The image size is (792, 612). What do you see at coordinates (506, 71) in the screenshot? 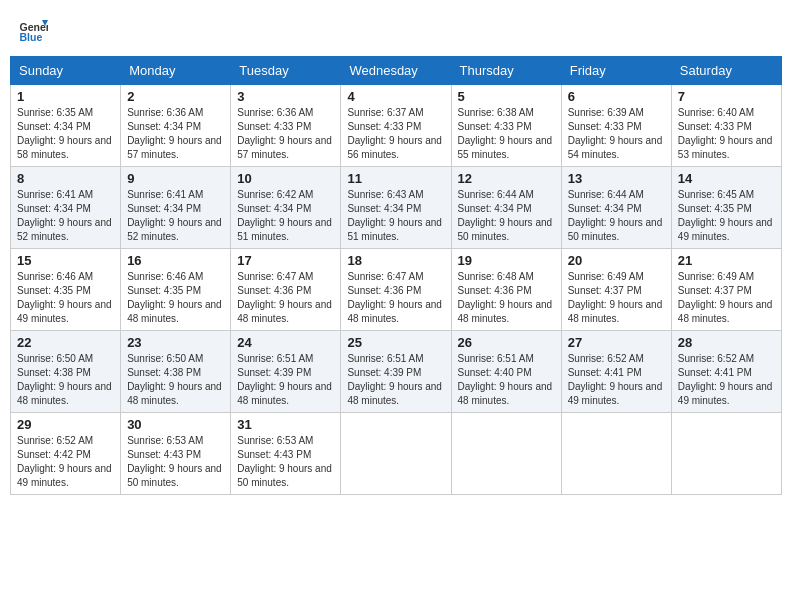
I see `weekday-header-thursday: Thursday` at bounding box center [506, 71].